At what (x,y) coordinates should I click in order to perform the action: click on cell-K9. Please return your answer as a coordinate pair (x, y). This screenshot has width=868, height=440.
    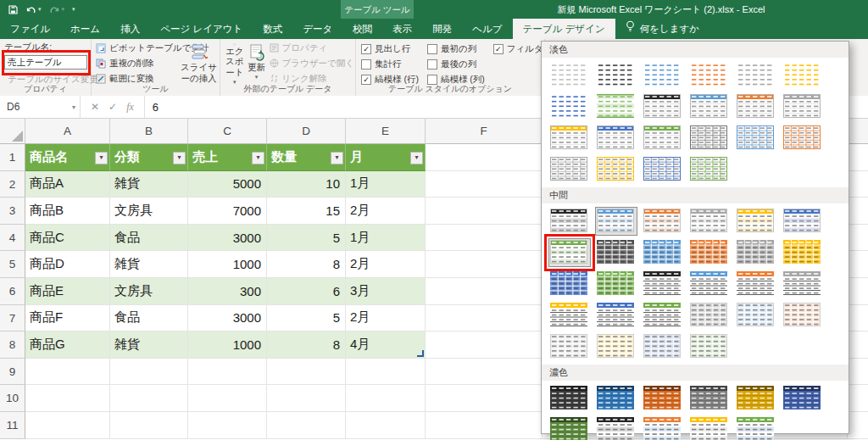
    Looking at the image, I should click on (858, 372).